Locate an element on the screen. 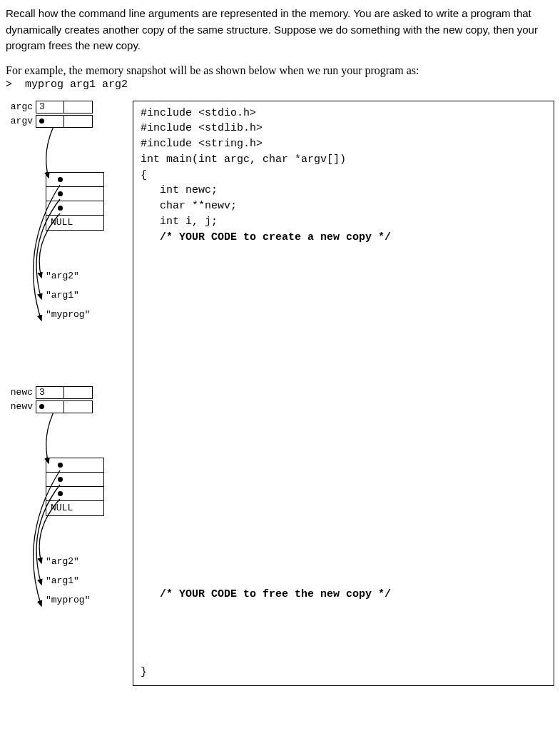  argc-cell-empty is located at coordinates (78, 107).